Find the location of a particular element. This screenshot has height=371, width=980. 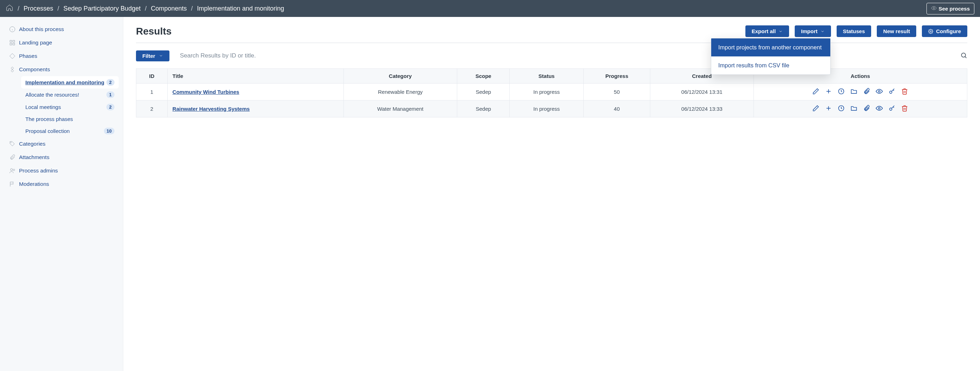

cell-created: 06/12/2024 13:33 is located at coordinates (702, 109).